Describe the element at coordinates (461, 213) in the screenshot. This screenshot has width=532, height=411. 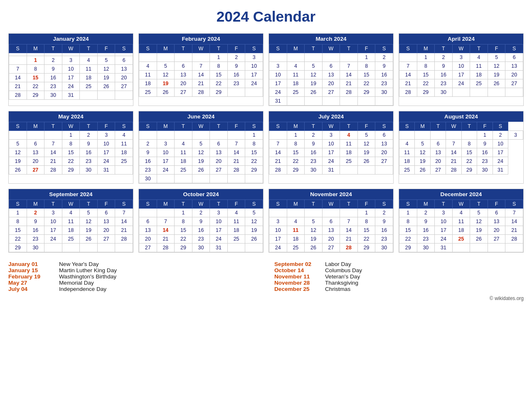
I see `day-cell: 4` at that location.